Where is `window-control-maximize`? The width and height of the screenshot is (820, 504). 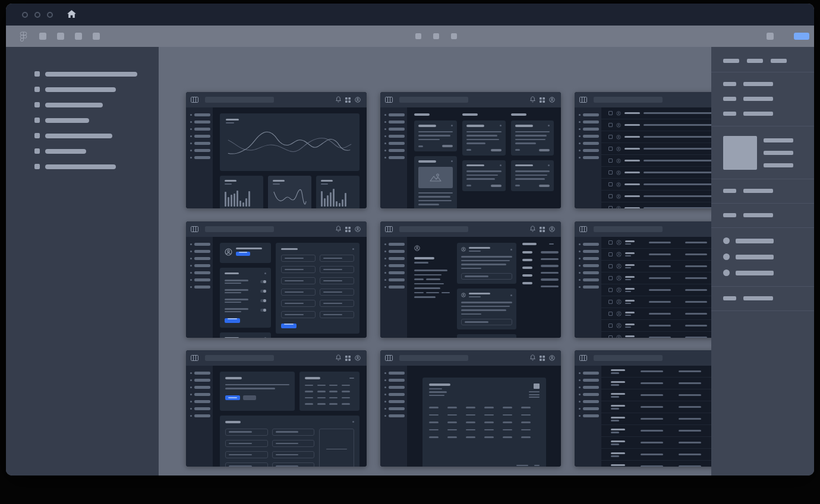 window-control-maximize is located at coordinates (50, 15).